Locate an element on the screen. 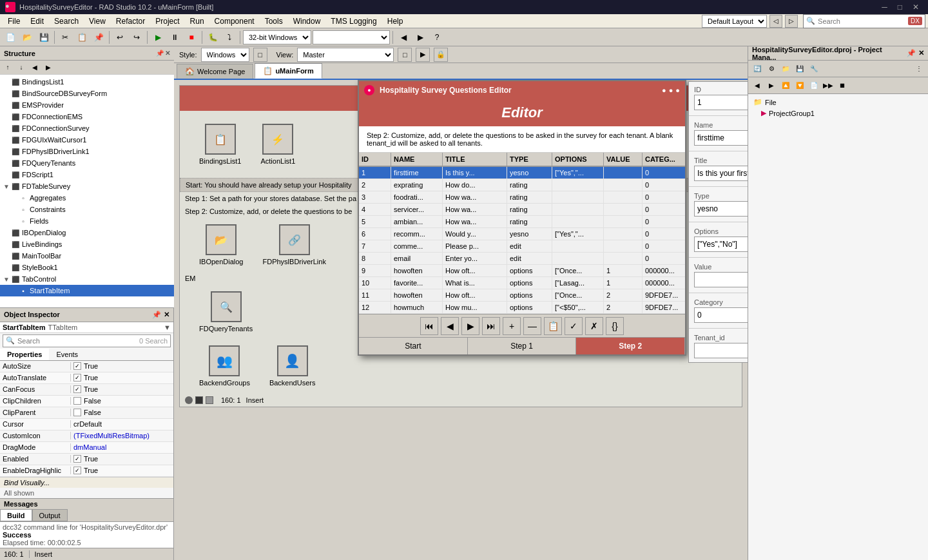 The width and height of the screenshot is (928, 560). bitness-dropdown: 32-bit Windows is located at coordinates (277, 37).